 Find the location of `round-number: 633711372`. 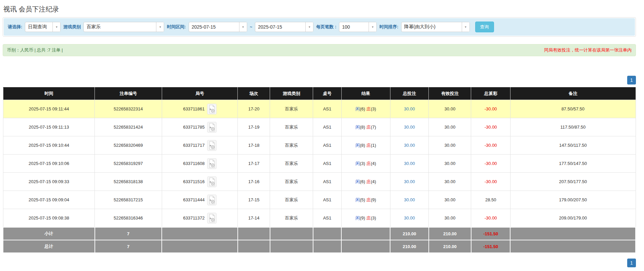

round-number: 633711372 is located at coordinates (194, 218).